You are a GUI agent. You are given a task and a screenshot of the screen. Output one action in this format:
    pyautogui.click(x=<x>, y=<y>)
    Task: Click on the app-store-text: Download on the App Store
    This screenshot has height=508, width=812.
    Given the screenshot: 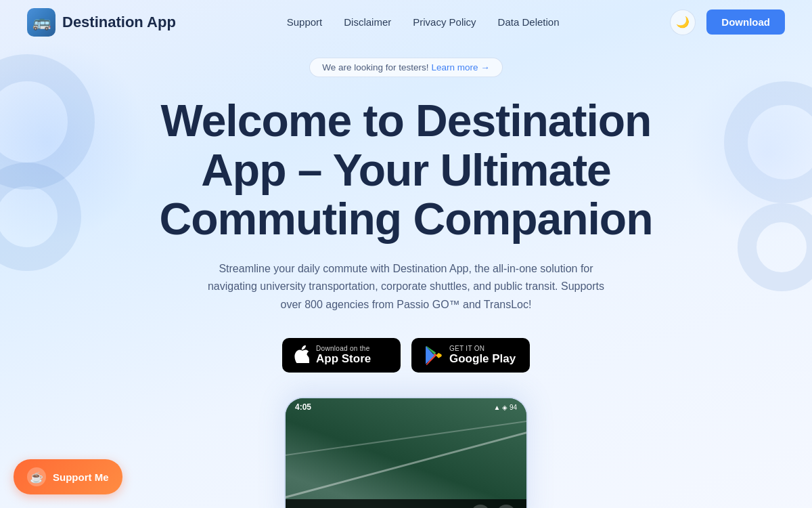 What is the action you would take?
    pyautogui.click(x=344, y=355)
    